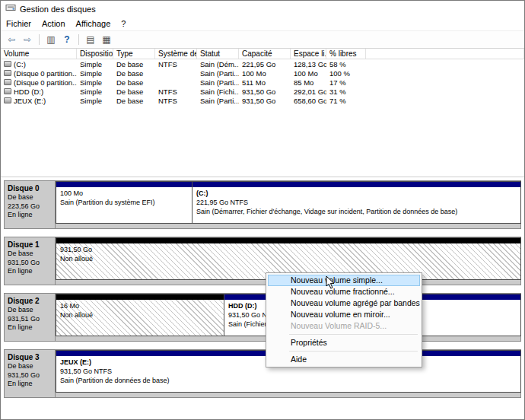  I want to click on volume-row-jeux-e: JEUX (E:) Simple De base NTFS Sain (Part…, so click(262, 100).